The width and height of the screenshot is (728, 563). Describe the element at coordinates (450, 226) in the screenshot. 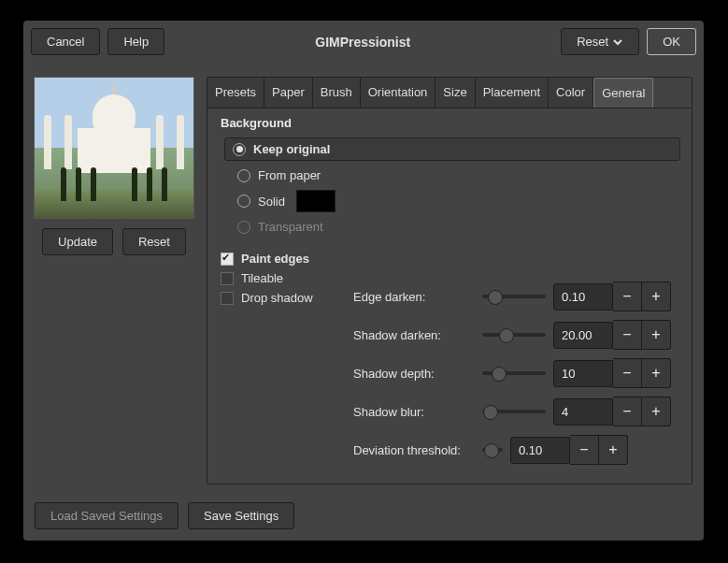

I see `radio-transparent: Transparent` at that location.